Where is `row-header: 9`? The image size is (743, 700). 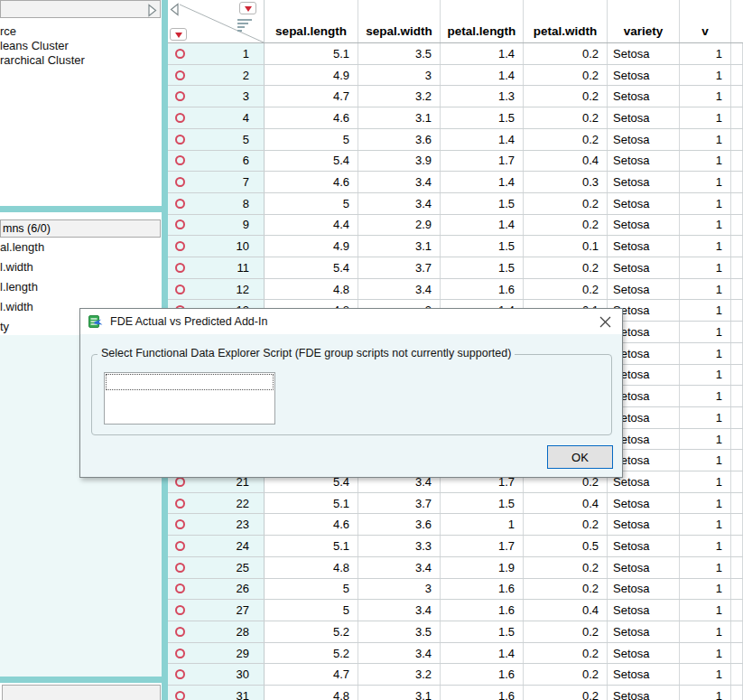
row-header: 9 is located at coordinates (217, 226).